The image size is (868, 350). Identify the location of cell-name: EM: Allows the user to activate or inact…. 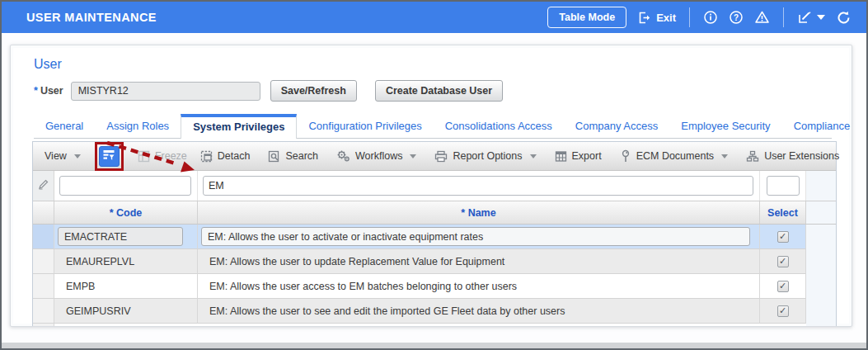
(479, 237).